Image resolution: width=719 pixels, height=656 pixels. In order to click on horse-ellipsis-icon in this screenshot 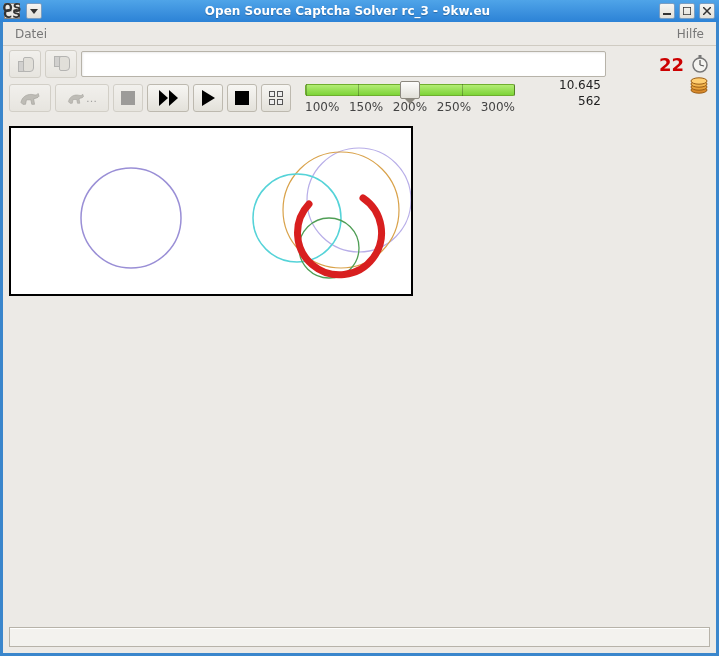, I will do `click(76, 98)`.